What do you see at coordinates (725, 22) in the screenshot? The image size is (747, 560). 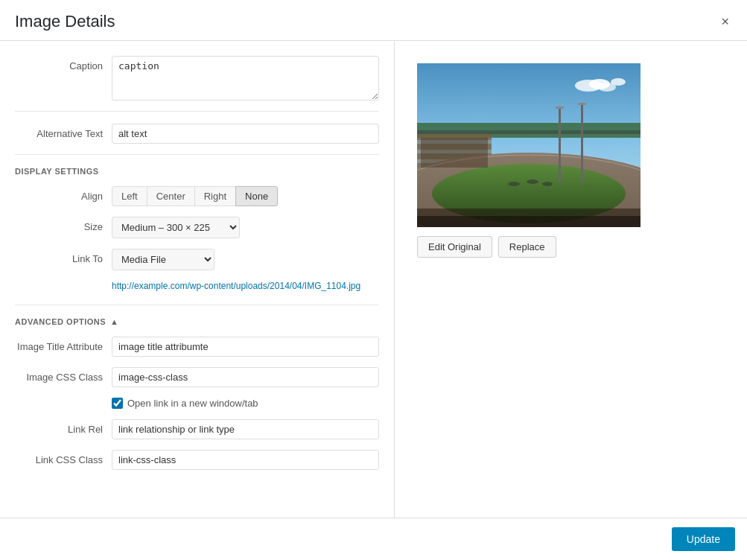 I see `close-button: ×` at bounding box center [725, 22].